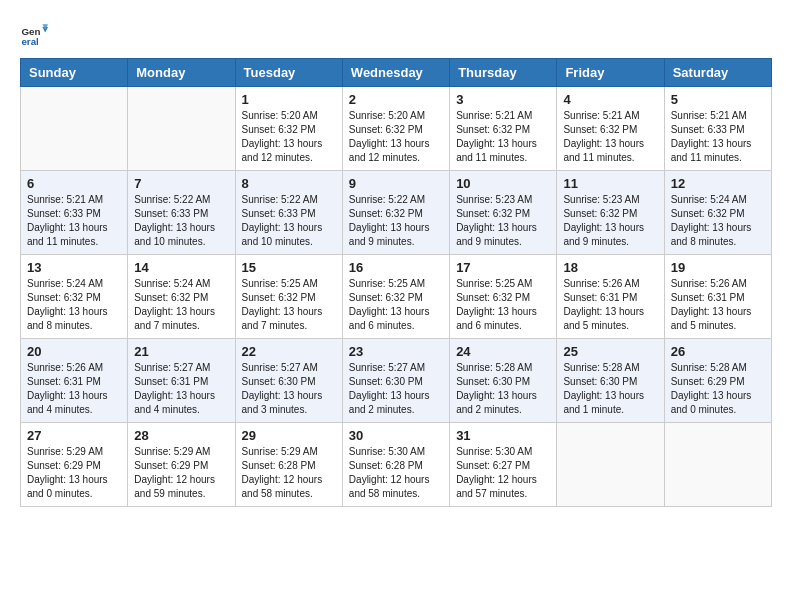 The image size is (792, 612). What do you see at coordinates (610, 352) in the screenshot?
I see `day-number: 25` at bounding box center [610, 352].